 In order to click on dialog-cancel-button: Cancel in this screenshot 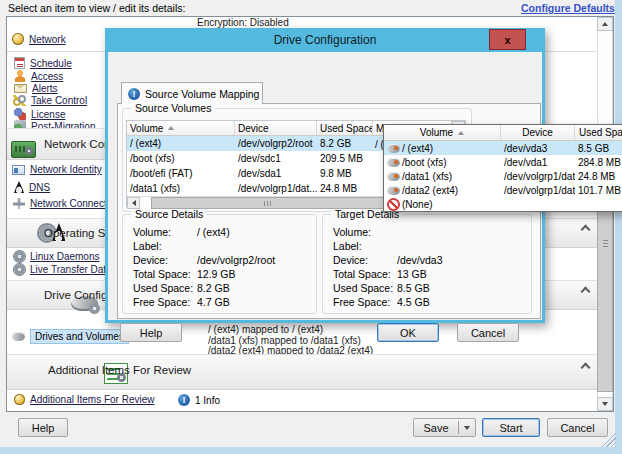, I will do `click(488, 332)`.